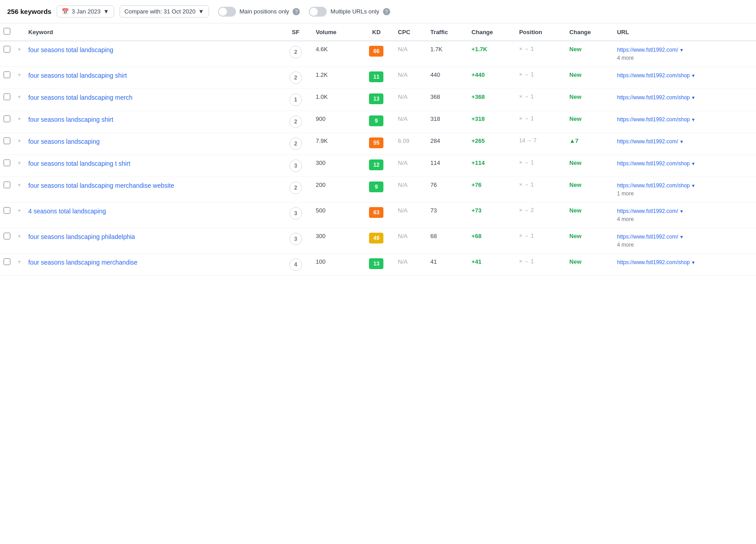  Describe the element at coordinates (152, 122) in the screenshot. I see `row-keyword: four seasons landscaping shirt` at that location.